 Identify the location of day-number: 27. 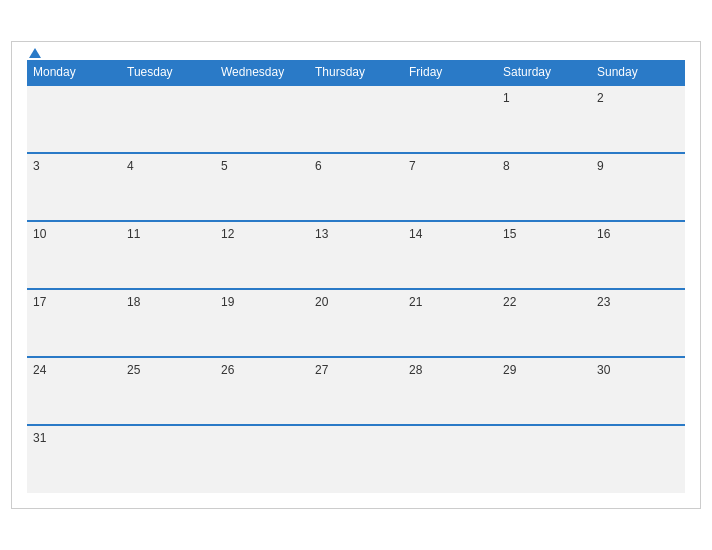
(322, 370).